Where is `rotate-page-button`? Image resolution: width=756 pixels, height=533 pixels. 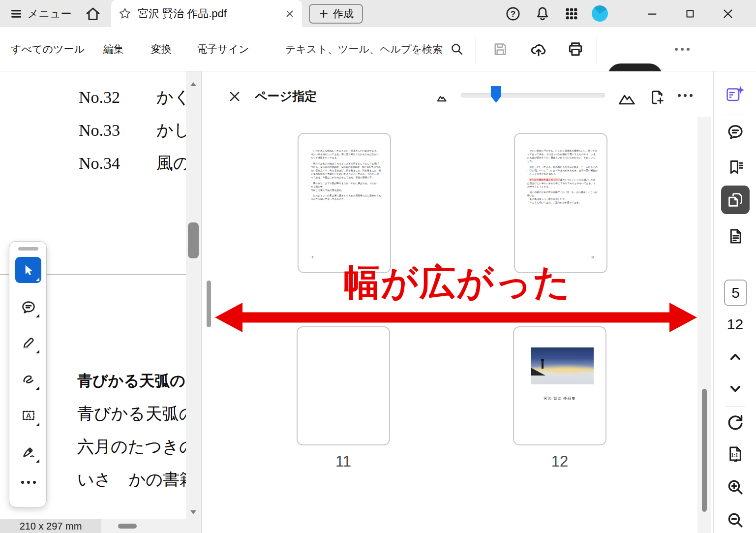 rotate-page-button is located at coordinates (735, 422).